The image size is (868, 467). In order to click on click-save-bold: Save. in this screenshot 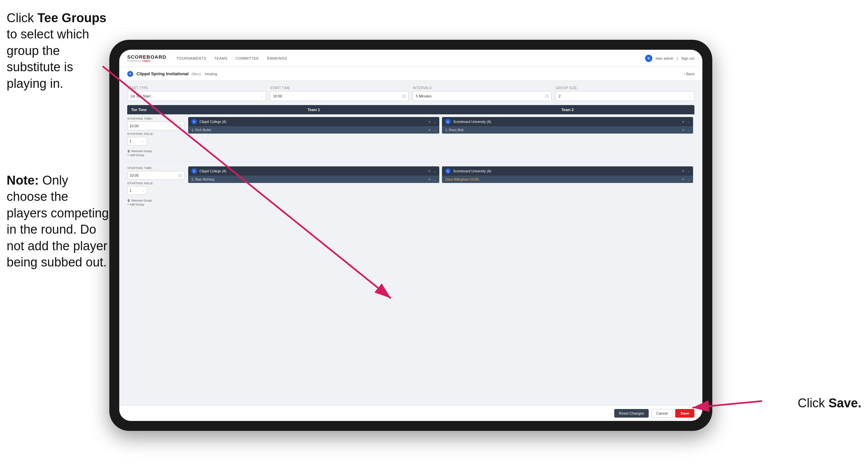, I will do `click(845, 403)`.